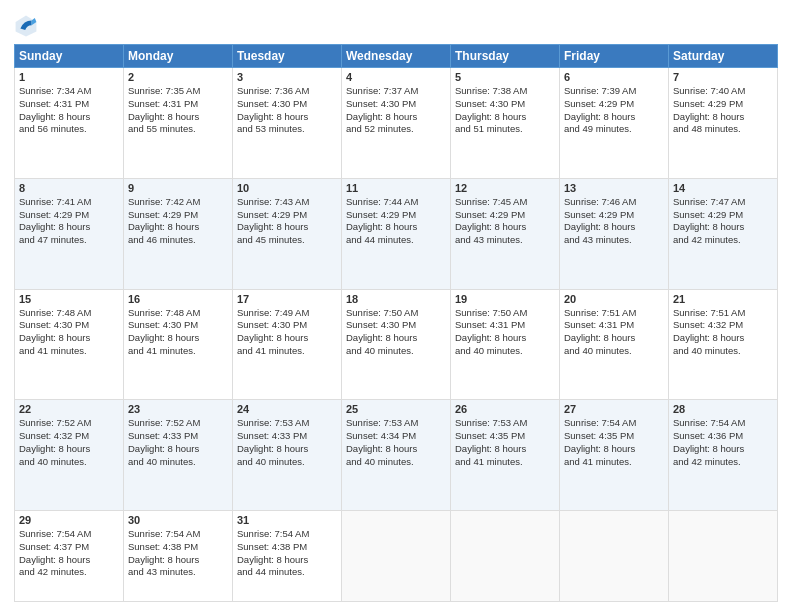  I want to click on day-number: 23, so click(178, 409).